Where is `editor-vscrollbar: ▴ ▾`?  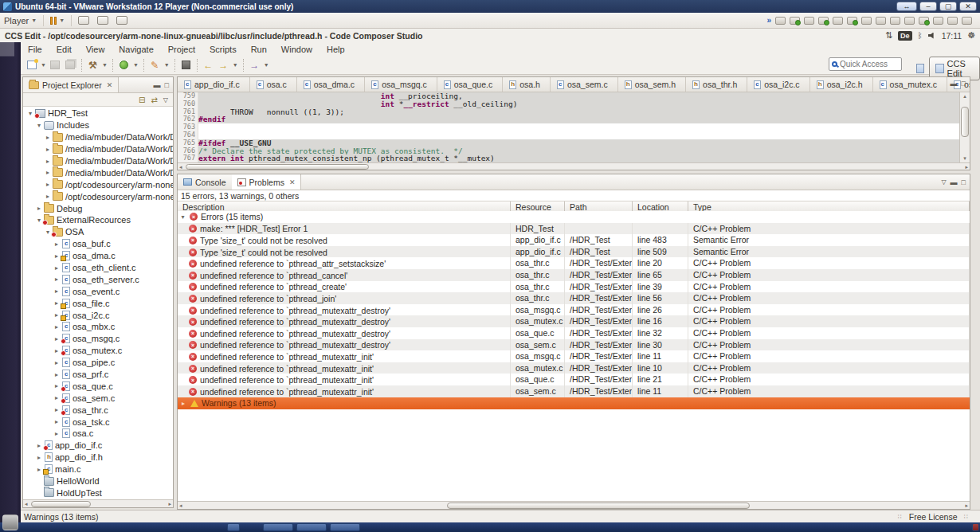 editor-vscrollbar: ▴ ▾ is located at coordinates (964, 127).